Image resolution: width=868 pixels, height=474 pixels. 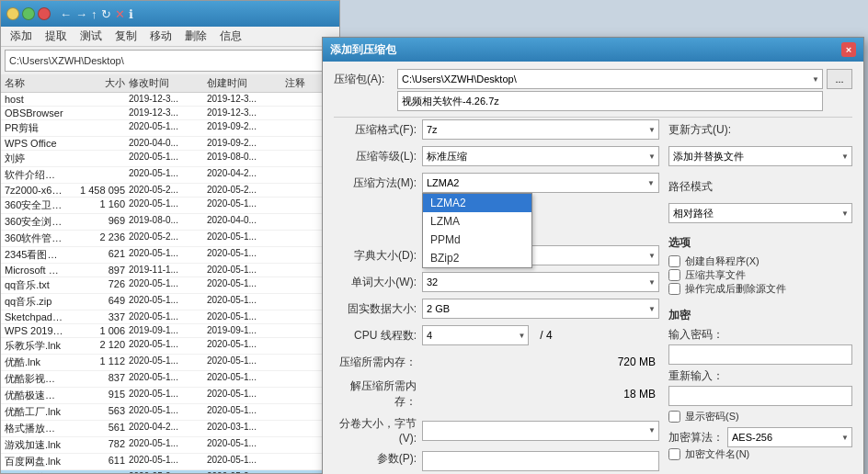 I want to click on mem-compress-row: 压缩所需内存： 720 MB, so click(x=497, y=362).